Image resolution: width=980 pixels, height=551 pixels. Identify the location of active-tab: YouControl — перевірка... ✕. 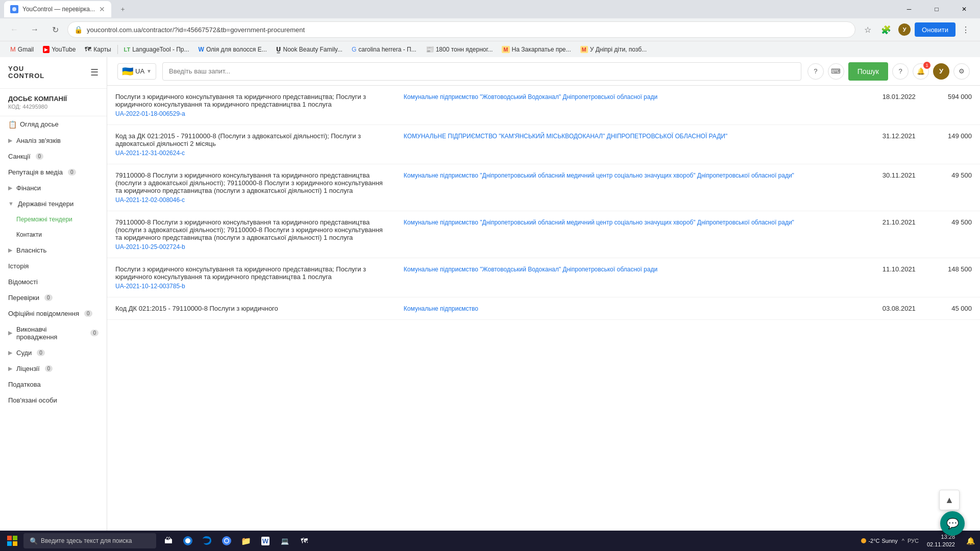
(58, 9).